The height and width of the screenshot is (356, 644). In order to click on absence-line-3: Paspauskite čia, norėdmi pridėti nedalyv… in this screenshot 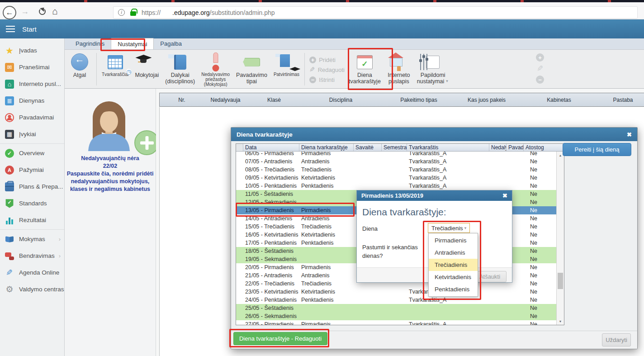, I will do `click(110, 182)`.